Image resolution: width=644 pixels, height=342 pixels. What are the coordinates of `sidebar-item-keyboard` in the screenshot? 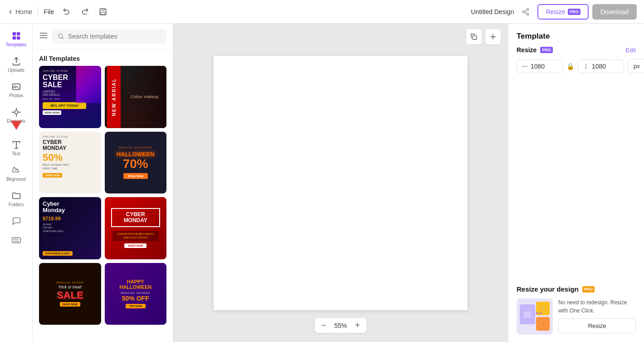 It's located at (16, 240).